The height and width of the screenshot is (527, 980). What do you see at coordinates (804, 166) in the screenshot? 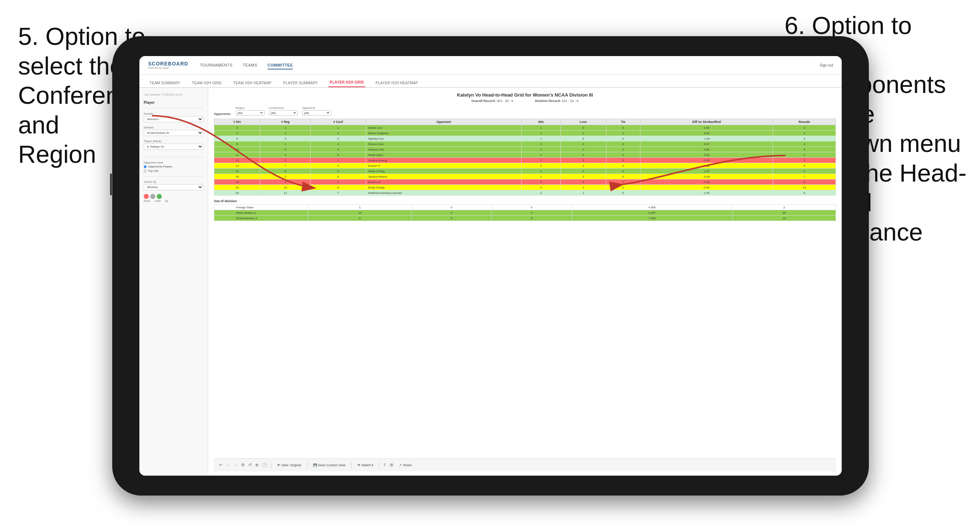
I see `cell-rounds: 9` at bounding box center [804, 166].